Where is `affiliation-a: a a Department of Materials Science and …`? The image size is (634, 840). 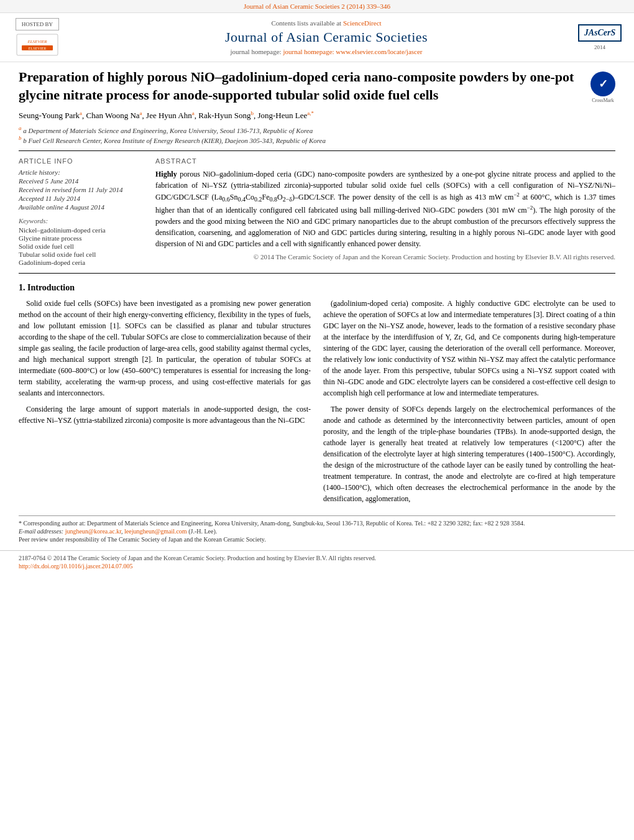 affiliation-a: a a Department of Materials Science and … is located at coordinates (317, 129).